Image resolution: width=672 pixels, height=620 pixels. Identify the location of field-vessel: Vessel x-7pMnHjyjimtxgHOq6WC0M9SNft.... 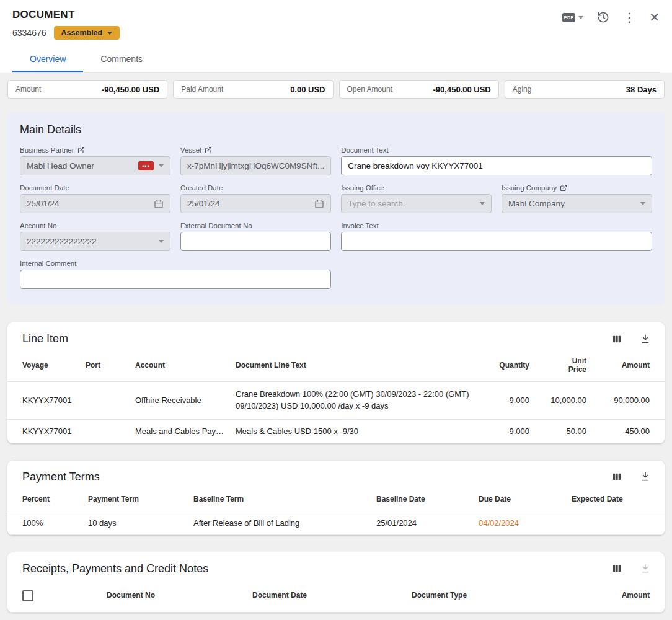
(255, 161).